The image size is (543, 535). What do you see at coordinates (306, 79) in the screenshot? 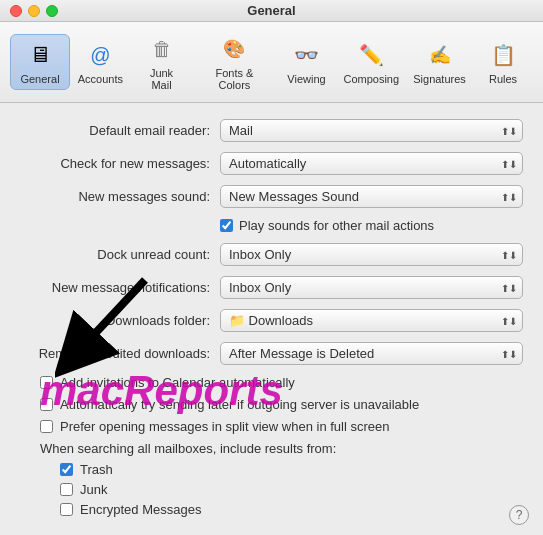
I see `toolbar-label-viewing: Viewing` at bounding box center [306, 79].